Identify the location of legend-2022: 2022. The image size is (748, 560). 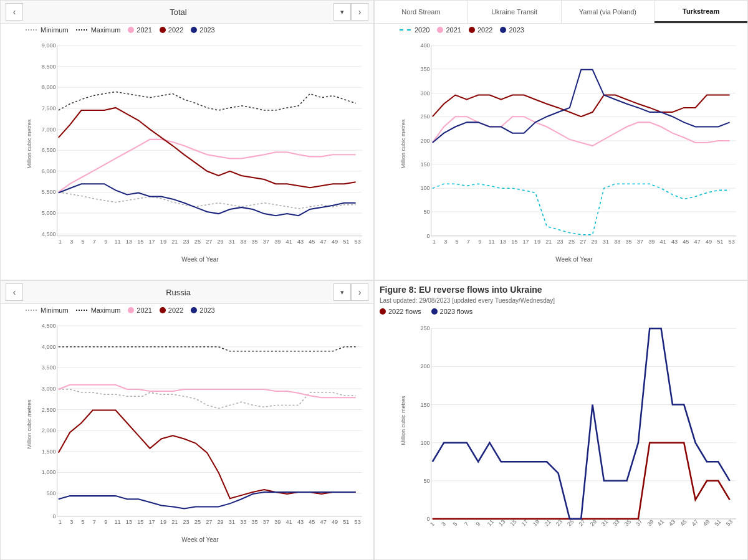
(171, 30).